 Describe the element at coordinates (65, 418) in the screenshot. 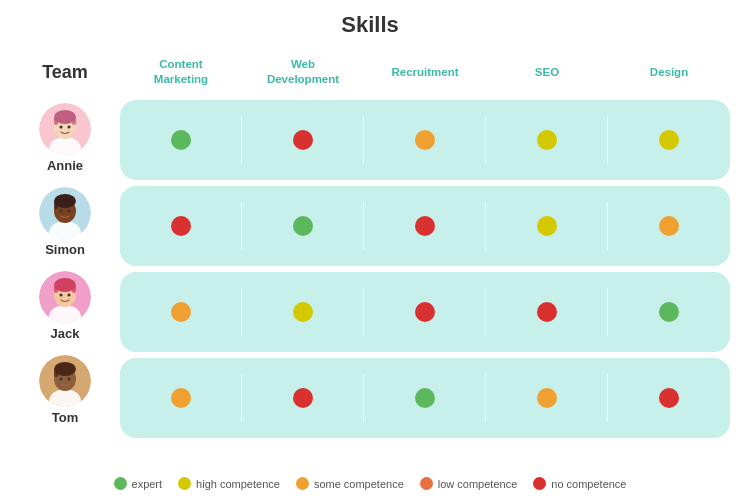

I see `person-name-tom: Tom` at that location.